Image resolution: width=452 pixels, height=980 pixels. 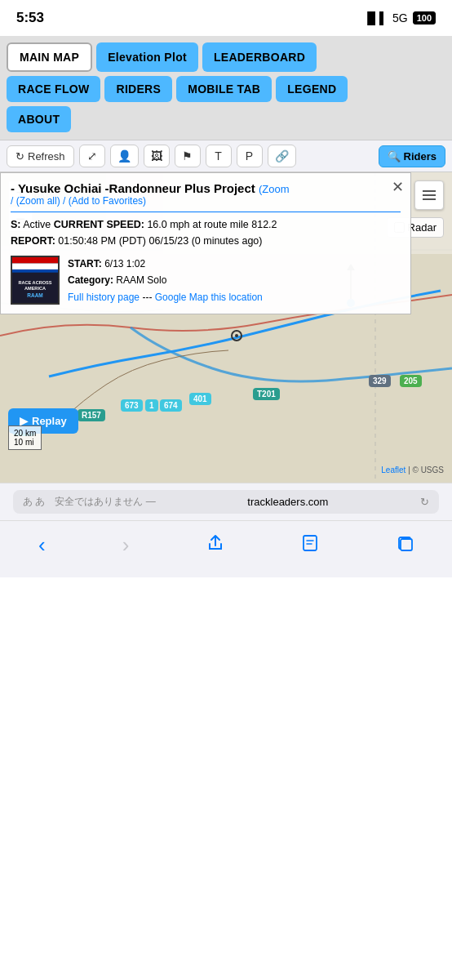 What do you see at coordinates (42, 546) in the screenshot?
I see `browser-back-button: ‹` at bounding box center [42, 546].